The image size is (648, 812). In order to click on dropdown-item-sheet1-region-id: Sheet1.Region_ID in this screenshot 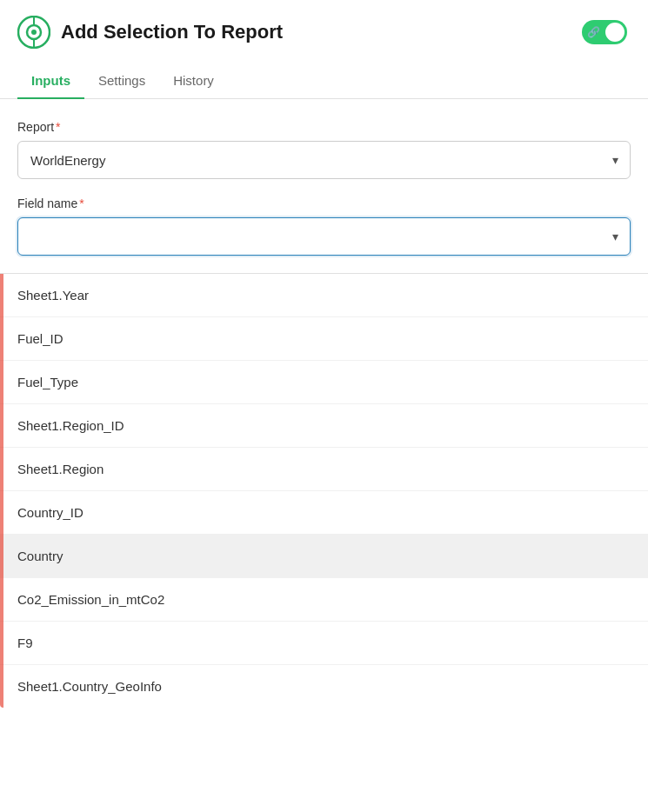, I will do `click(324, 426)`.